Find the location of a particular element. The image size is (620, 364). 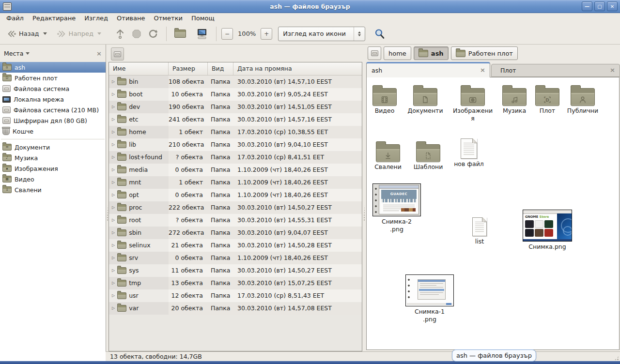

tree-row: ▷ var 20 обекта Папка 30.03.2010 (вт) 14… is located at coordinates (235, 308).